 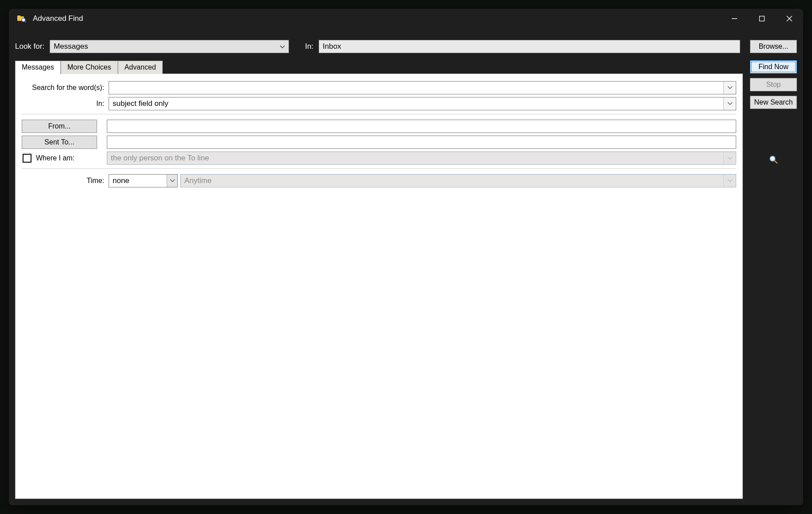 I want to click on tab-strip: Messages More Choices Advanced, so click(x=379, y=67).